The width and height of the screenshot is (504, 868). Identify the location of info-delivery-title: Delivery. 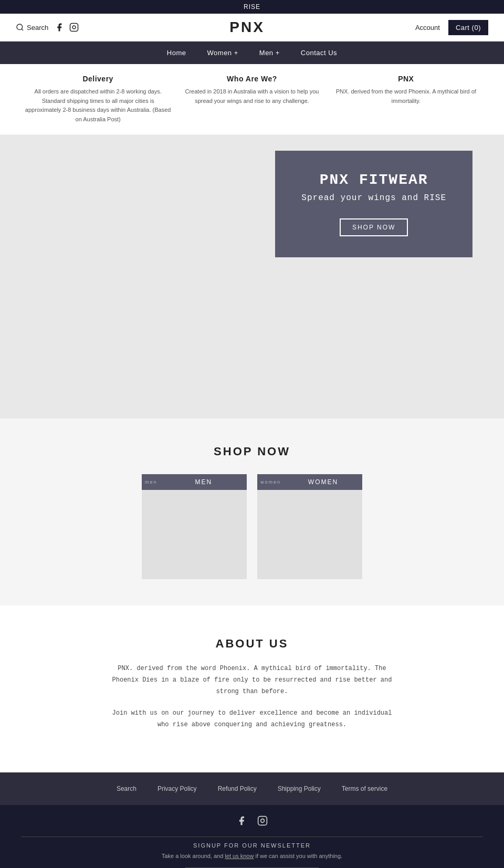
(98, 79).